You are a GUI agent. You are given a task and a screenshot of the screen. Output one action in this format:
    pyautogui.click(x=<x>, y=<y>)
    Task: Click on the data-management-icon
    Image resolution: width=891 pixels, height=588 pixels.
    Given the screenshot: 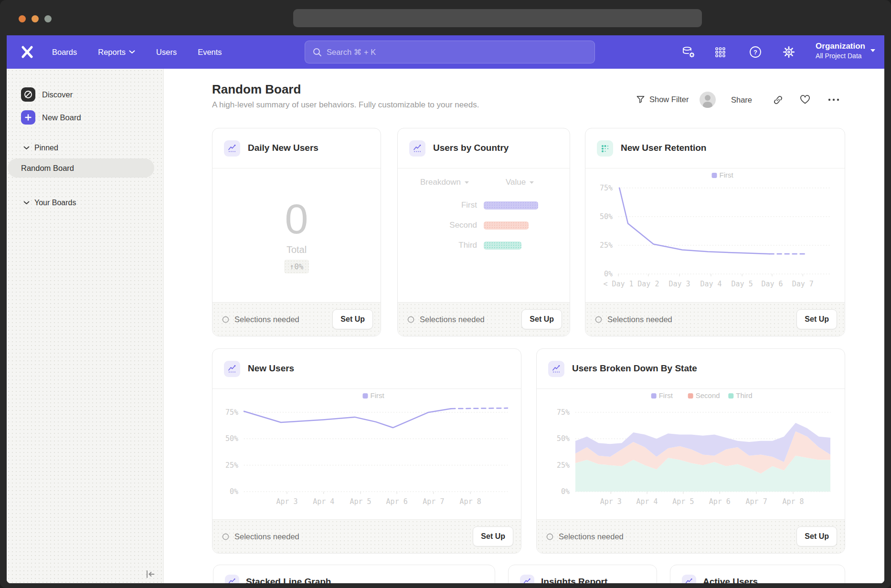 What is the action you would take?
    pyautogui.click(x=689, y=52)
    